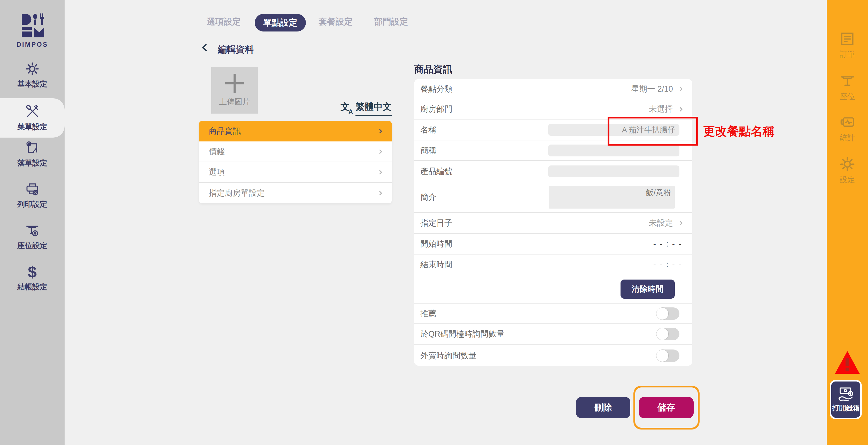 Image resolution: width=868 pixels, height=445 pixels. Describe the element at coordinates (32, 75) in the screenshot. I see `sidebar-item-basic-settings: 基本設定` at that location.